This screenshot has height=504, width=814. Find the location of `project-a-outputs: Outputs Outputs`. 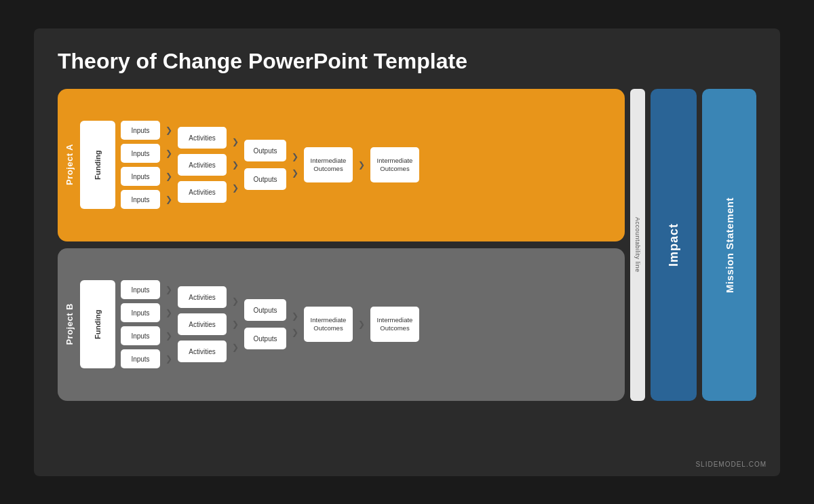

project-a-outputs: Outputs Outputs is located at coordinates (265, 165).